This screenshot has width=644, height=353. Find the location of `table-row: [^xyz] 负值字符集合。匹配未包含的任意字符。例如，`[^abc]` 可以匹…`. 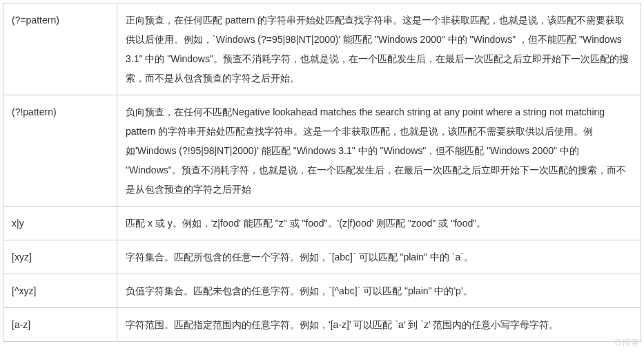

table-row: [^xyz] 负值字符集合。匹配未包含的任意字符。例如，`[^abc]` 可以匹… is located at coordinates (322, 292).